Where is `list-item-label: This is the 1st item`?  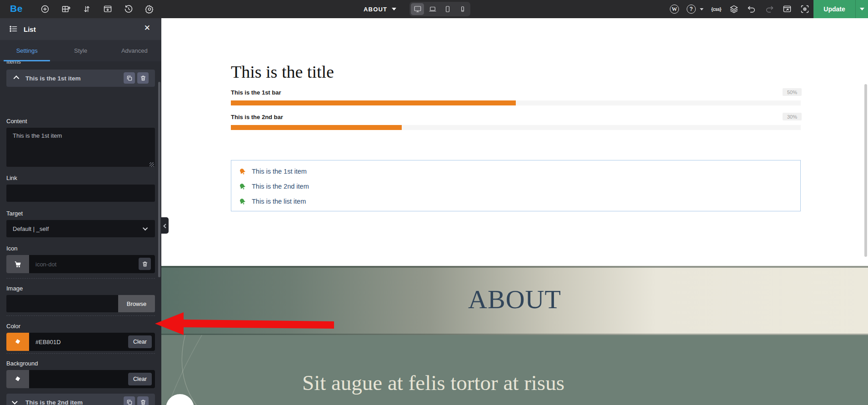 list-item-label: This is the 1st item is located at coordinates (279, 171).